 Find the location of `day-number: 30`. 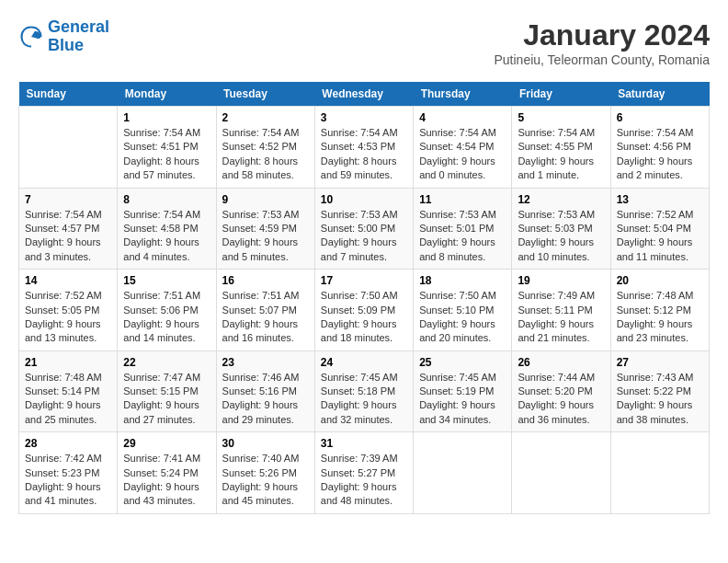

day-number: 30 is located at coordinates (266, 443).